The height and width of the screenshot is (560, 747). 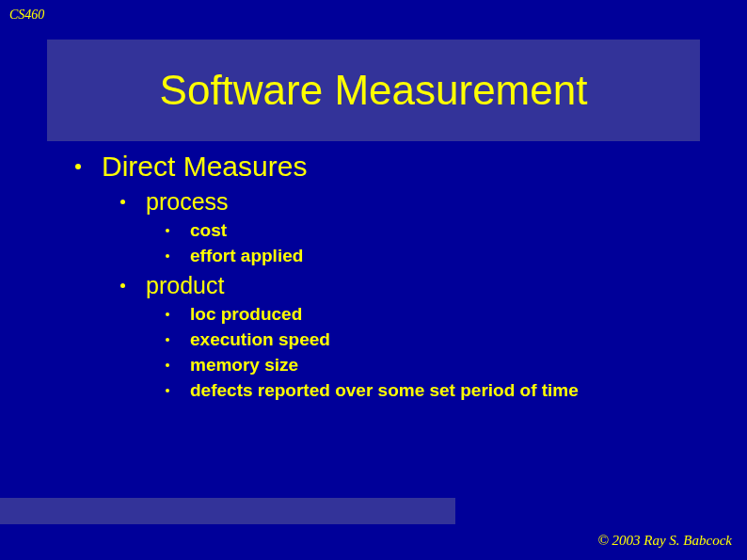 I want to click on decorative-bar, so click(x=228, y=511).